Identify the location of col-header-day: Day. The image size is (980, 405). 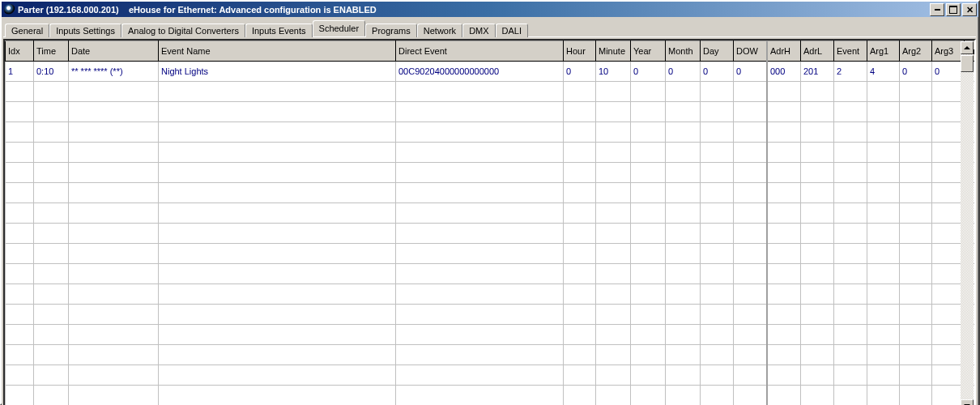
(718, 52).